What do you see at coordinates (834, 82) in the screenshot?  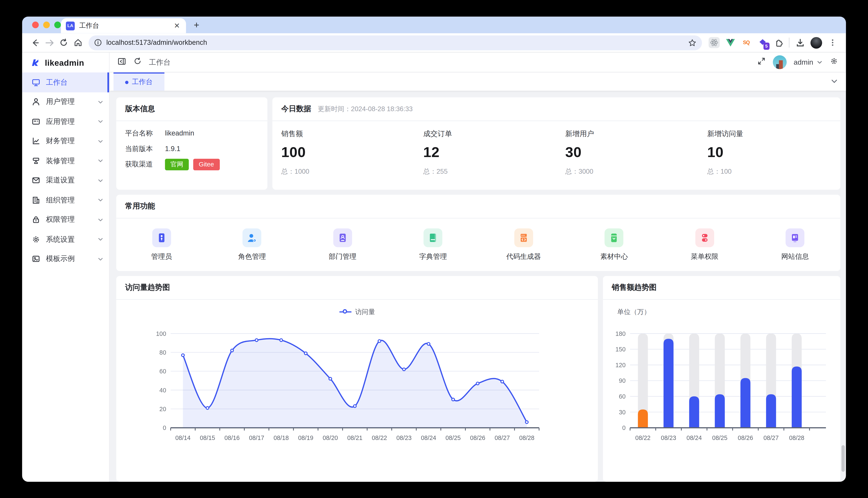 I see `tagbar-chevron-down-icon` at bounding box center [834, 82].